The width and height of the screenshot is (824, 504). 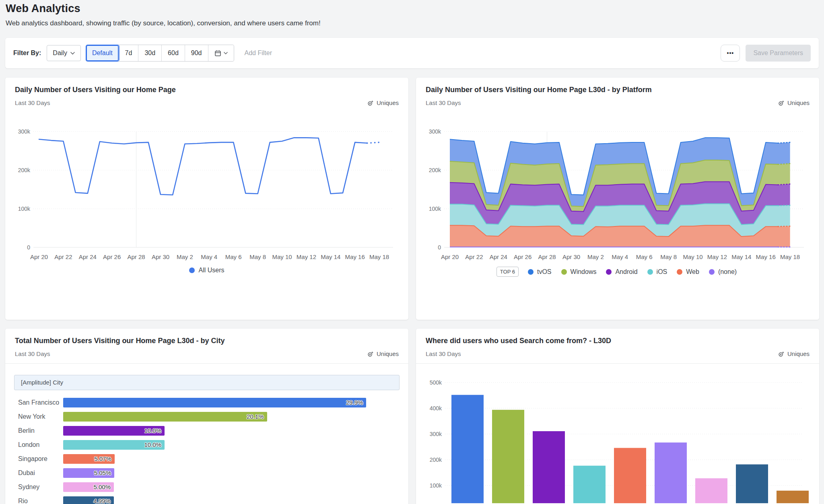 What do you see at coordinates (185, 257) in the screenshot?
I see `x-tick-label: May 2` at bounding box center [185, 257].